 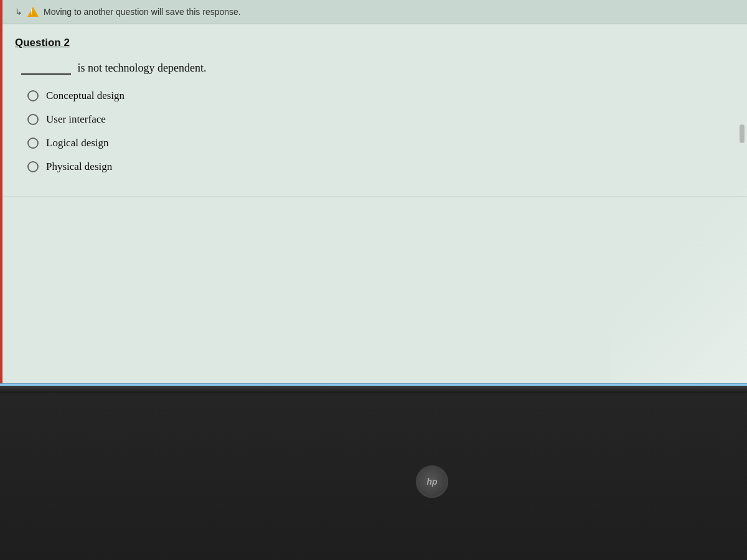 What do you see at coordinates (46, 74) in the screenshot?
I see `blank-underline` at bounding box center [46, 74].